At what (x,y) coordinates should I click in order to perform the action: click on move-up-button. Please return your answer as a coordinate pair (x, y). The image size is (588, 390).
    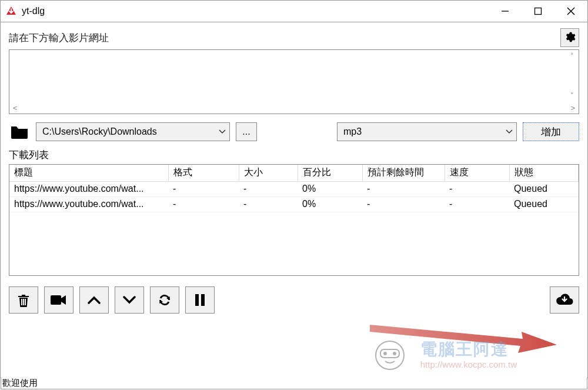
    Looking at the image, I should click on (94, 300).